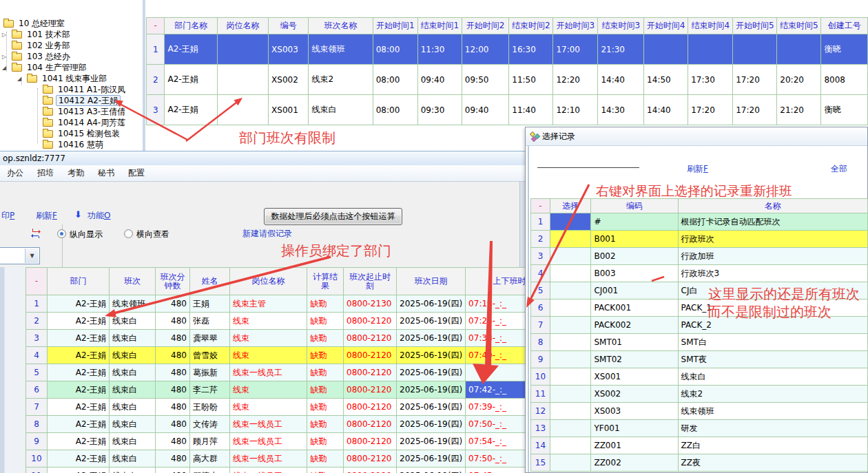 The image size is (868, 473). What do you see at coordinates (531, 110) in the screenshot?
I see `shift-cell: 11:40` at bounding box center [531, 110].